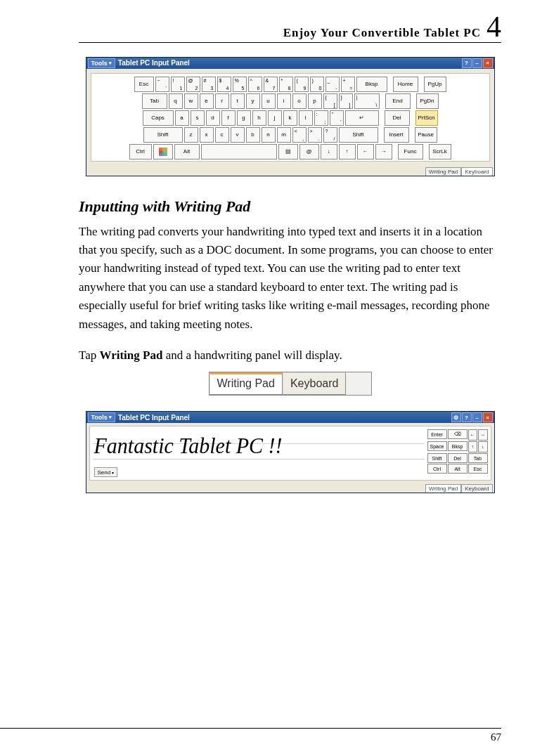 Image resolution: width=535 pixels, height=756 pixels. Describe the element at coordinates (426, 135) in the screenshot. I see `key: Pause` at that location.